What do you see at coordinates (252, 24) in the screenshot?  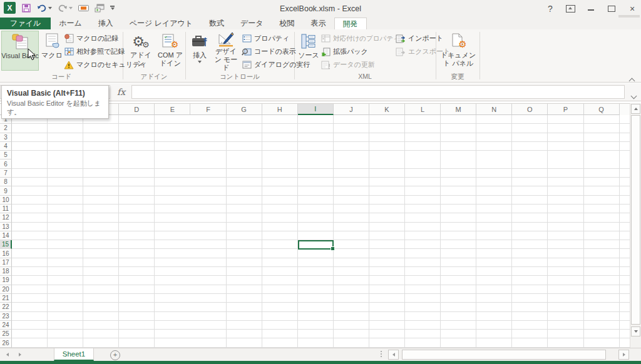 I see `tab-データ: データ` at bounding box center [252, 24].